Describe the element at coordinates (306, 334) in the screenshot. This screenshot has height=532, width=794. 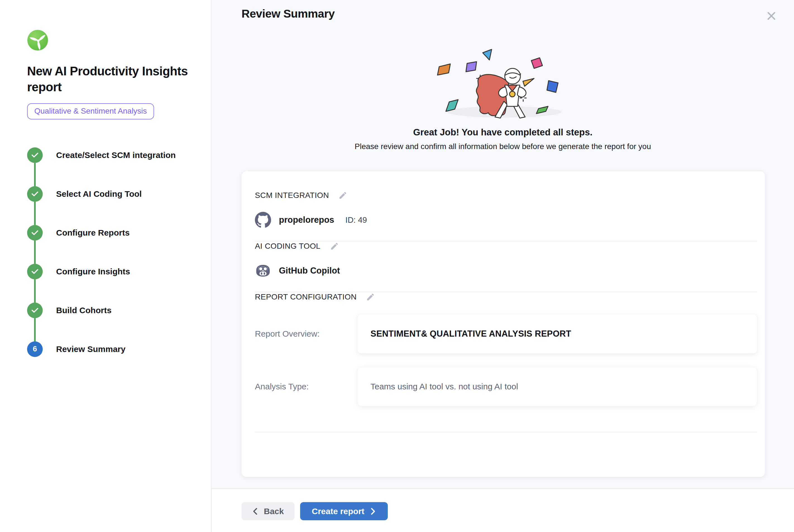
I see `report-overview-label: Report Overview:` at that location.